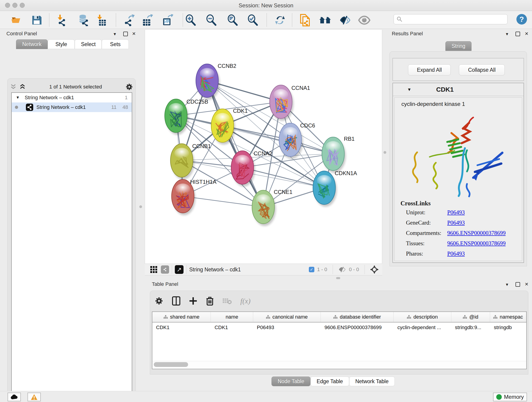 The height and width of the screenshot is (402, 532). I want to click on hide-nodes-icon, so click(345, 20).